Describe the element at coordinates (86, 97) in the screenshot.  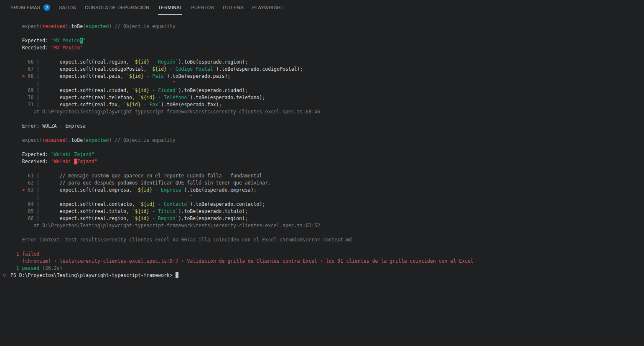
I see `text-segment: expect.soft(real.telefono` at that location.